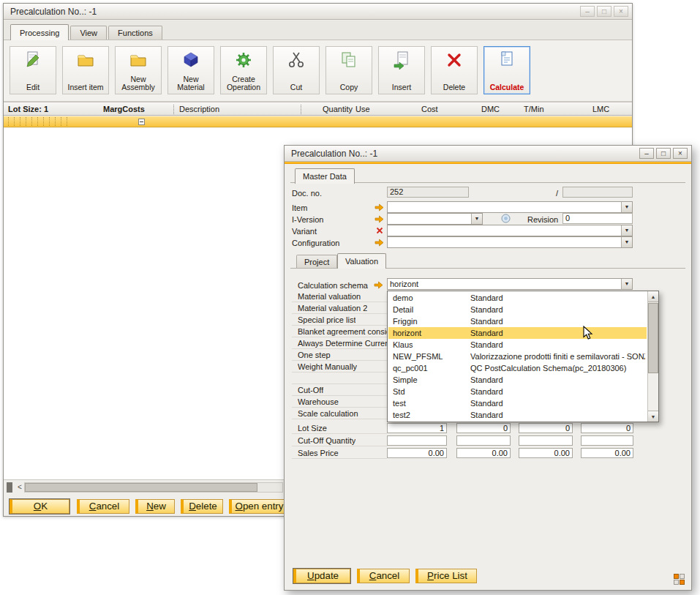 Image resolution: width=700 pixels, height=595 pixels. I want to click on cutoff-quantity-row: Cut-Off Quantity, so click(339, 441).